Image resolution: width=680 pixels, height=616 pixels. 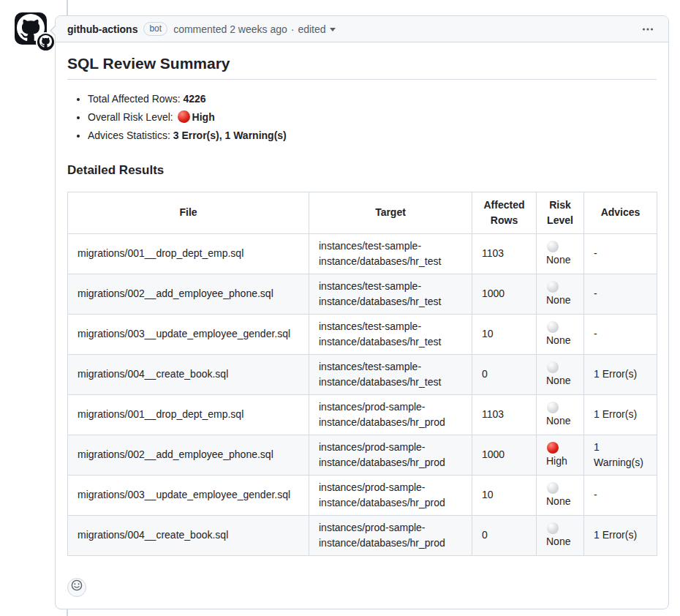 I want to click on summary-value: 3 Error(s), 1 Warning(s), so click(x=230, y=135).